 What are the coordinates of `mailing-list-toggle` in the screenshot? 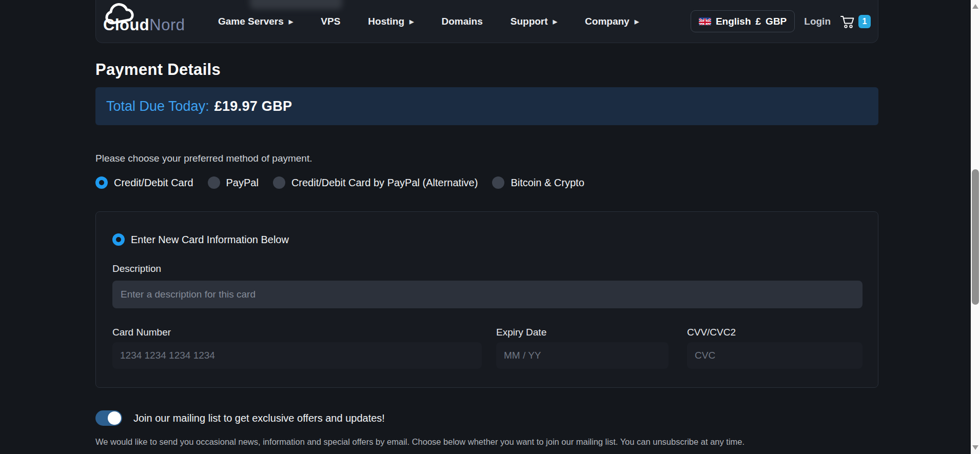 It's located at (109, 418).